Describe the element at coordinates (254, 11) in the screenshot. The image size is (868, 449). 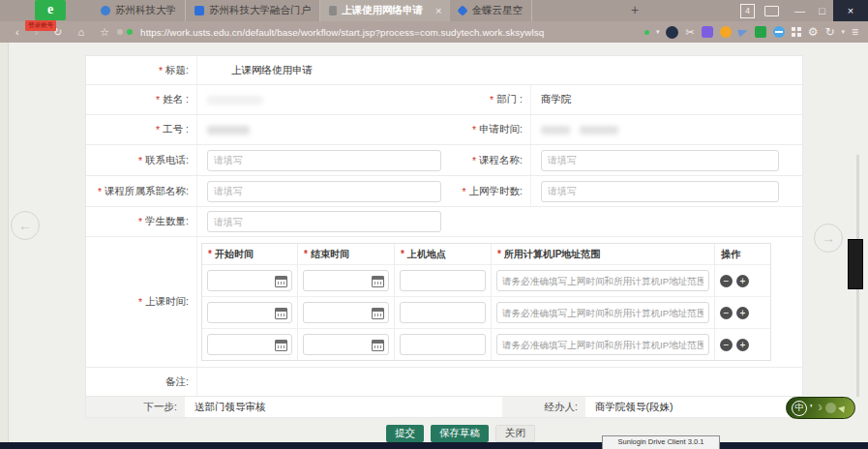
I see `tab-usts-portal: 苏州科技大学融合门户` at that location.